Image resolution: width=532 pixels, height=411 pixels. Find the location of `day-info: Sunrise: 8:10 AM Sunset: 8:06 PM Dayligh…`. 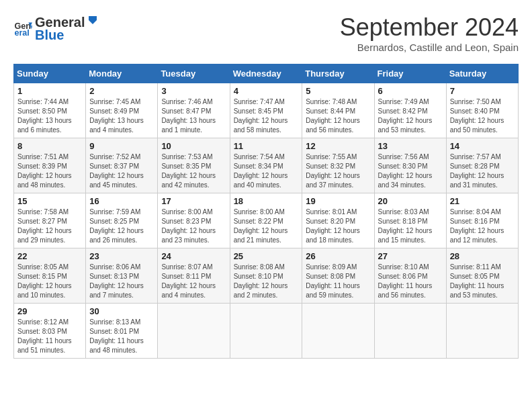

day-info: Sunrise: 8:10 AM Sunset: 8:06 PM Dayligh… is located at coordinates (410, 281).